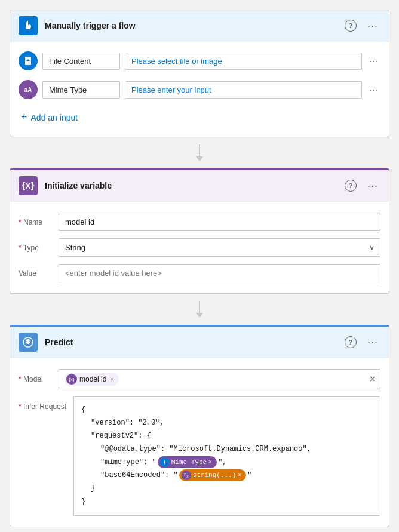 This screenshot has width=399, height=532. I want to click on init-more-button: ···, so click(373, 186).